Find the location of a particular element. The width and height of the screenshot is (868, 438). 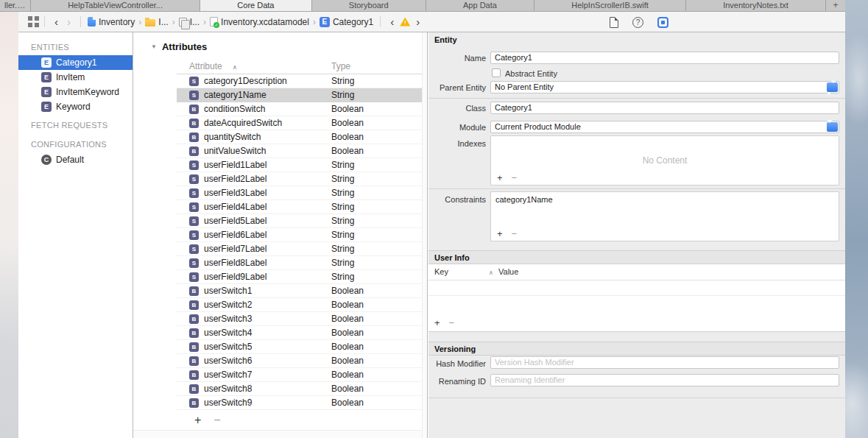

breadcrumb-item-category1: ECategory1 is located at coordinates (346, 22).